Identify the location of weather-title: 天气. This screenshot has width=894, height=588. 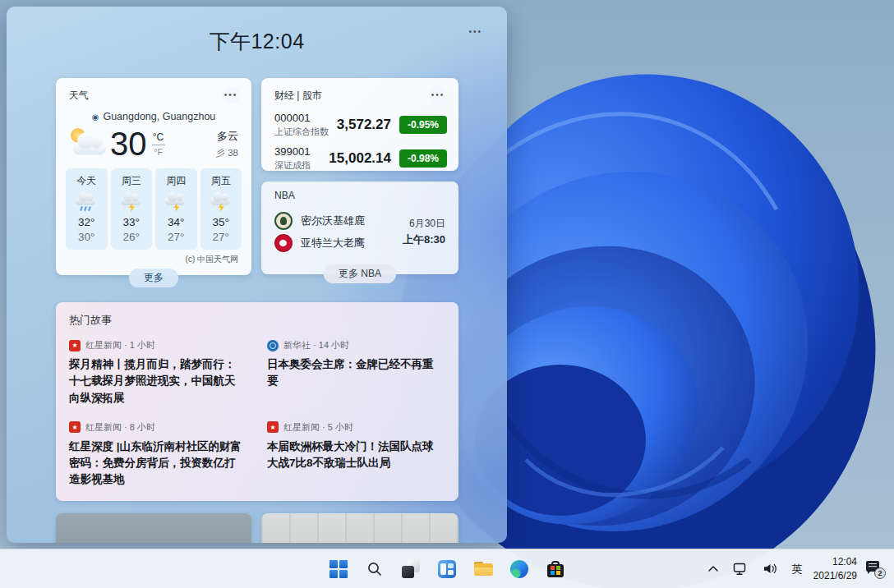
(79, 95).